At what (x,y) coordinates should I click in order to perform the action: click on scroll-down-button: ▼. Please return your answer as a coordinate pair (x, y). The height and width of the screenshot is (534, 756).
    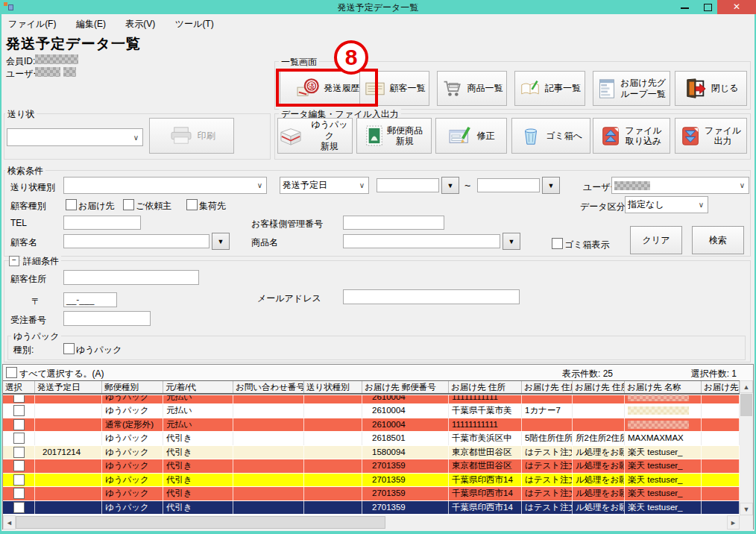
    Looking at the image, I should click on (746, 509).